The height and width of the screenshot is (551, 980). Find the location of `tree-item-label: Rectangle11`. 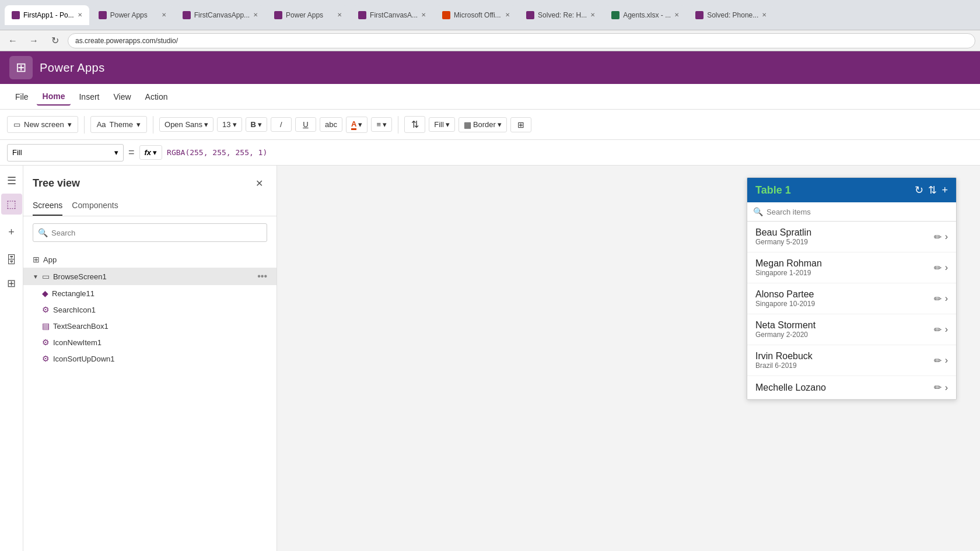

tree-item-label: Rectangle11 is located at coordinates (160, 294).